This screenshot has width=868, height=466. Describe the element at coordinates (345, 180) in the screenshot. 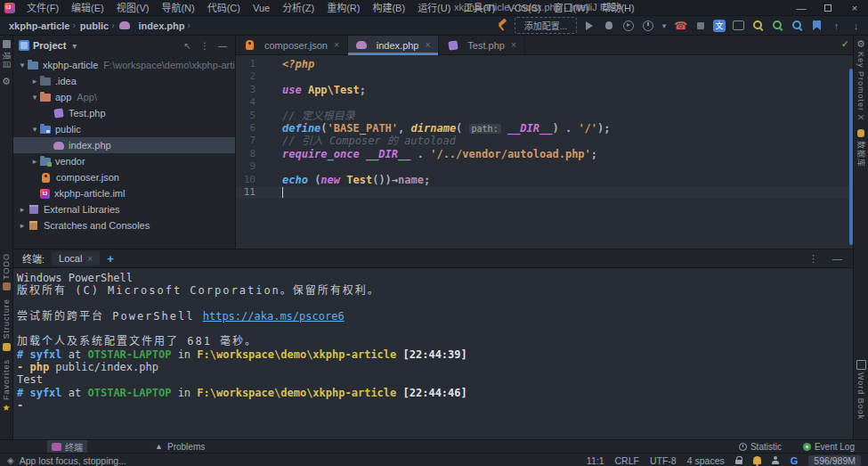

I see `line-content: echo (new Test())→name;` at that location.